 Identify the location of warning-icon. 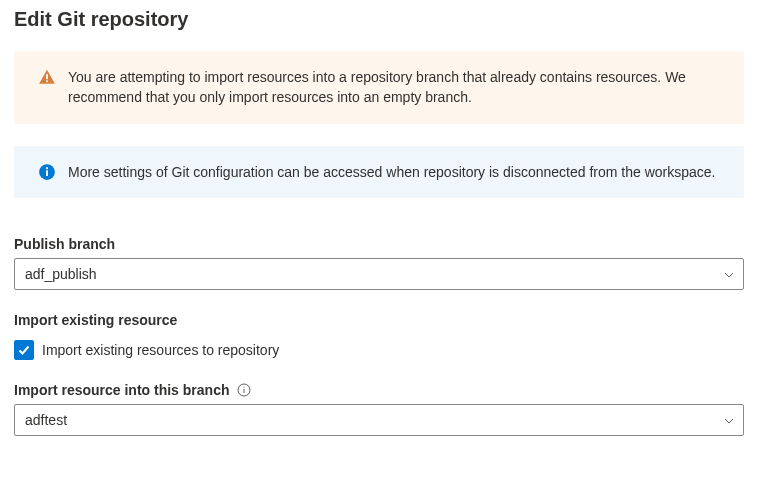
(47, 77).